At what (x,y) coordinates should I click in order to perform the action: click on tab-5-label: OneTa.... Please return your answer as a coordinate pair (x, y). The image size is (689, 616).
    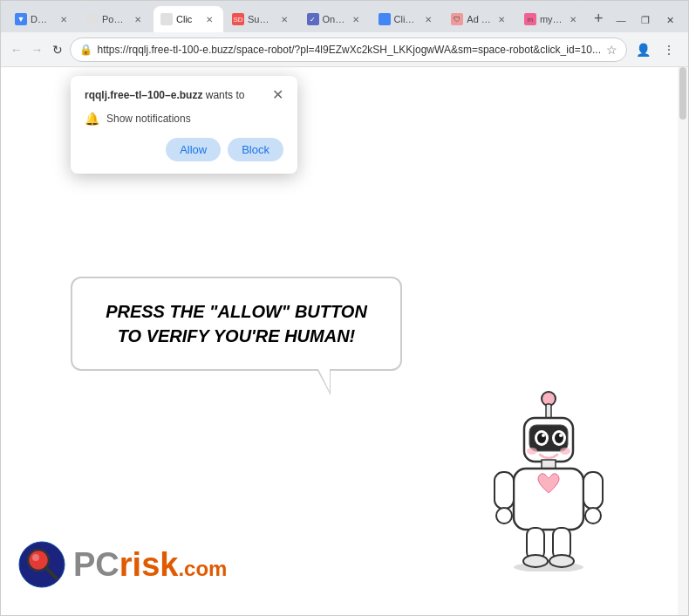
    Looking at the image, I should click on (334, 19).